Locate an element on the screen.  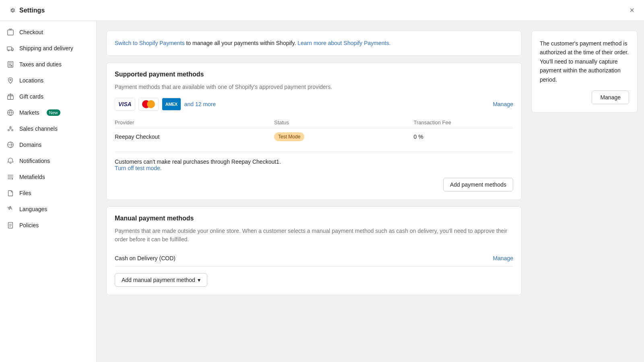
sales-icon is located at coordinates (10, 129).